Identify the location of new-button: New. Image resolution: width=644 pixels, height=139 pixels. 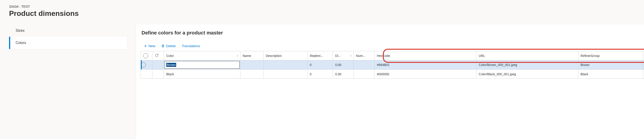
(150, 46).